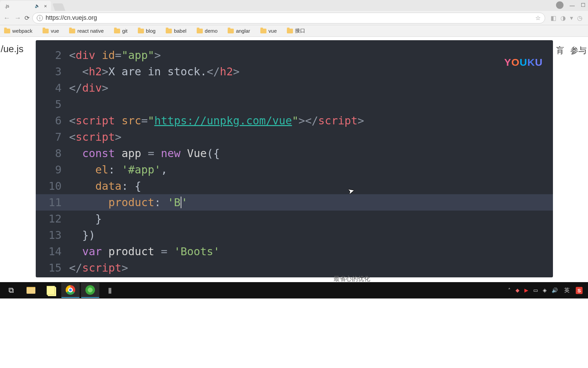  What do you see at coordinates (563, 18) in the screenshot?
I see `extension-icon: ◑` at bounding box center [563, 18].